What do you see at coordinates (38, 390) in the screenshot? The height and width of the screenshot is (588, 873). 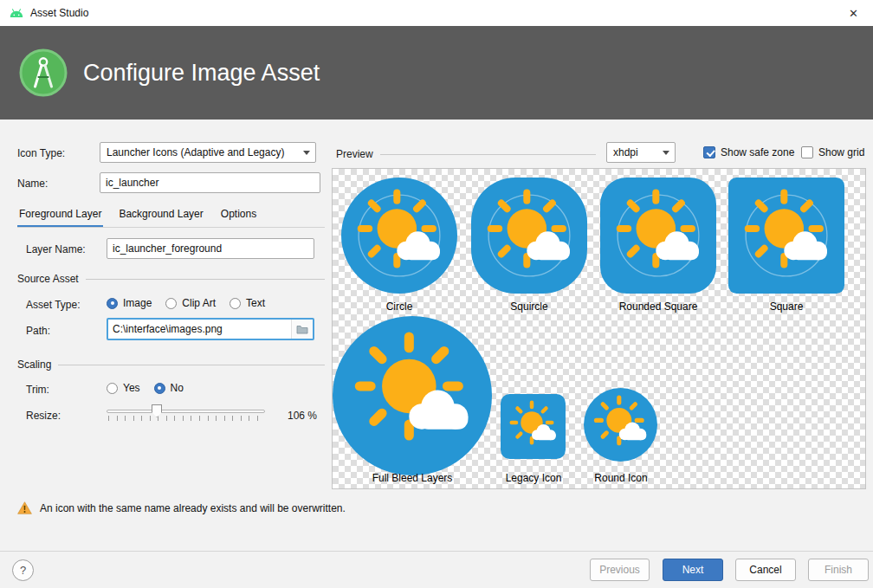 I see `trim-label: Trim:` at bounding box center [38, 390].